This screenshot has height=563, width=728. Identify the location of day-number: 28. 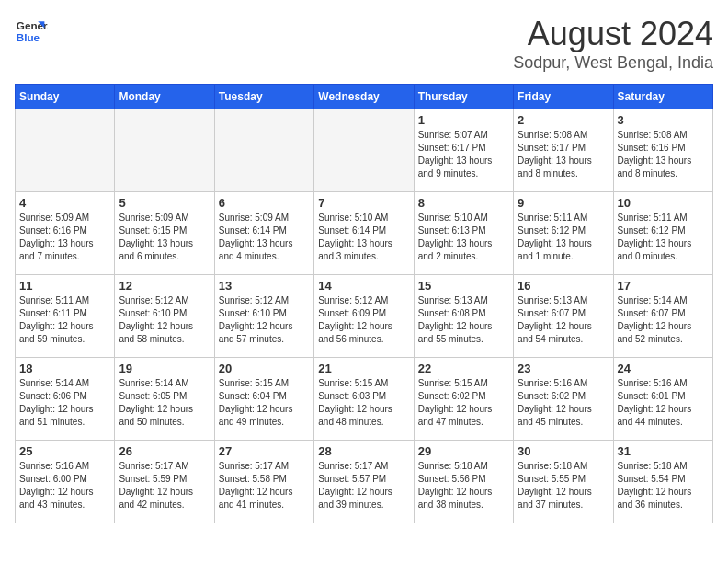
(364, 451).